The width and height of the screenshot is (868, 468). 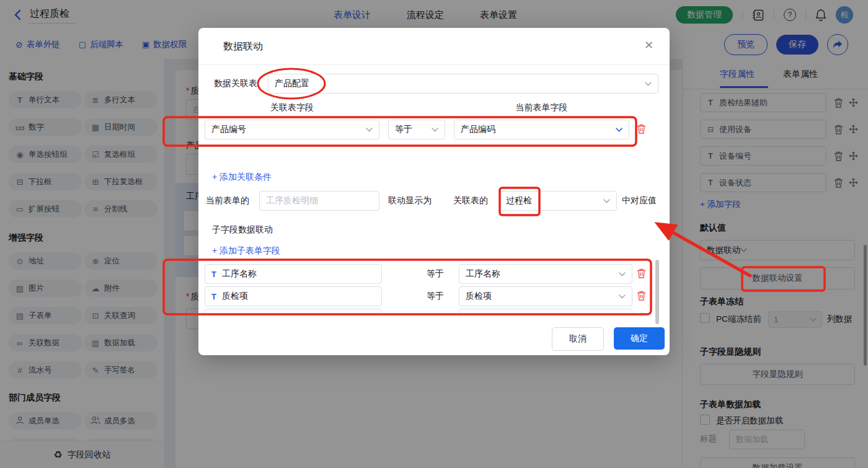 I want to click on display-row-prefix: 当前表单的, so click(x=228, y=201).